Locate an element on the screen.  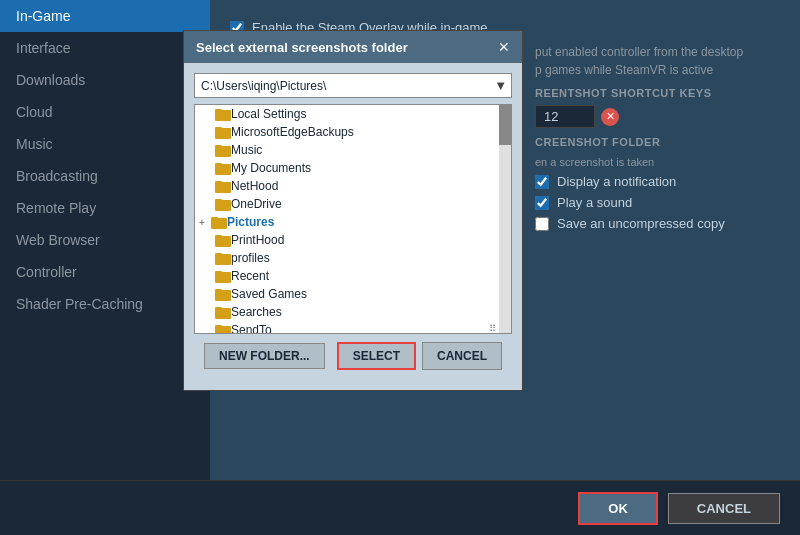
display-notification-row: Display a notification is located at coordinates (660, 182).